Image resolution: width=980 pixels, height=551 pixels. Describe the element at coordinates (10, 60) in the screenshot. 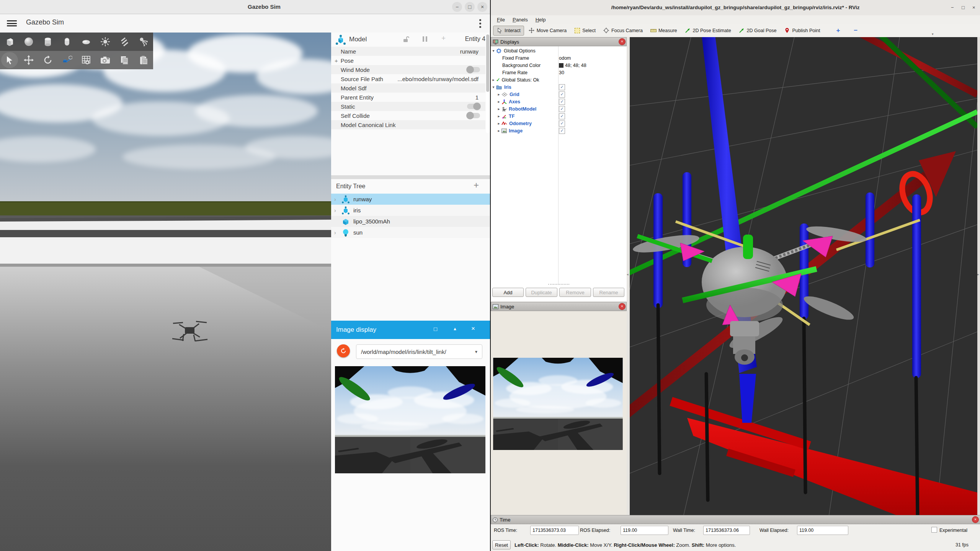

I see `select-mode-button` at that location.